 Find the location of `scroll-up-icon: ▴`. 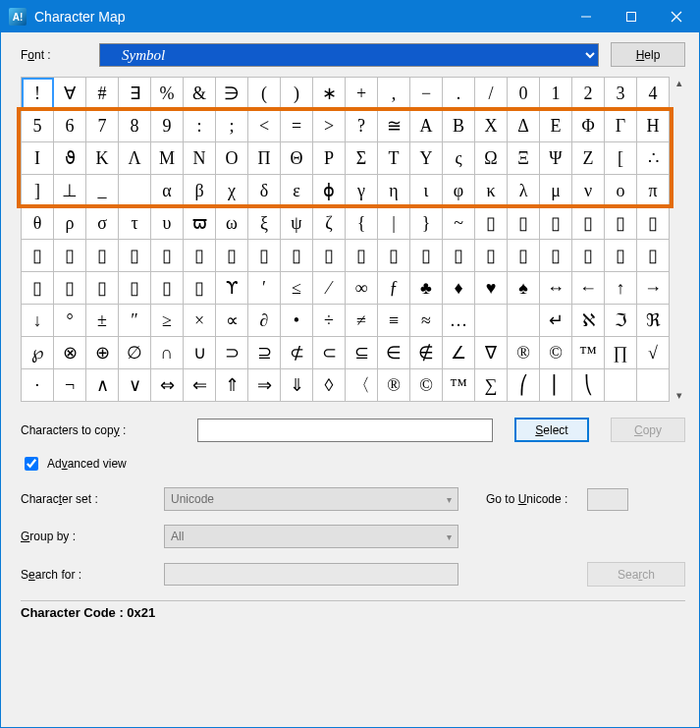

scroll-up-icon: ▴ is located at coordinates (679, 83).